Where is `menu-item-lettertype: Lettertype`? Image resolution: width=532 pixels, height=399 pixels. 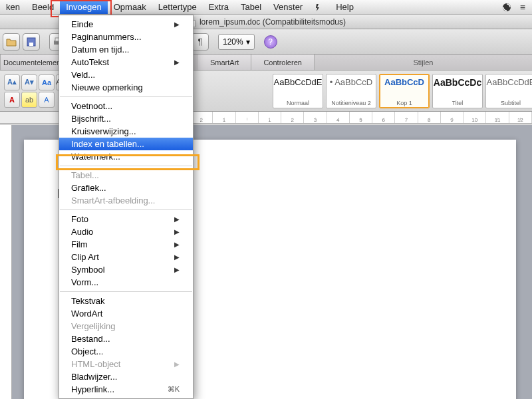 menu-item-lettertype: Lettertype is located at coordinates (178, 7).